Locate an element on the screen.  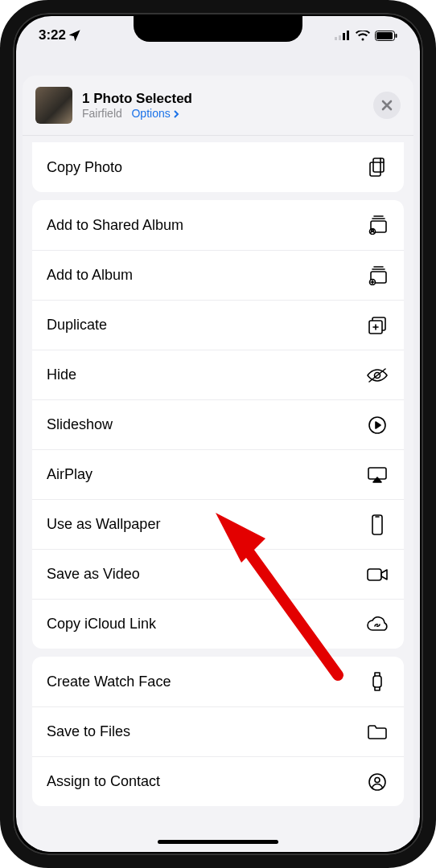
folder-icon is located at coordinates (377, 732).